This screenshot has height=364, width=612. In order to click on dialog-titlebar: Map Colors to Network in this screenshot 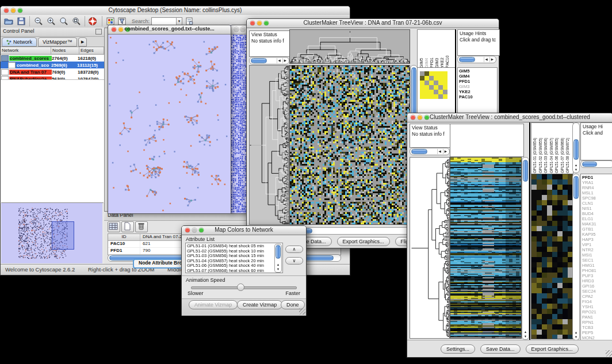, I will do `click(244, 231)`.